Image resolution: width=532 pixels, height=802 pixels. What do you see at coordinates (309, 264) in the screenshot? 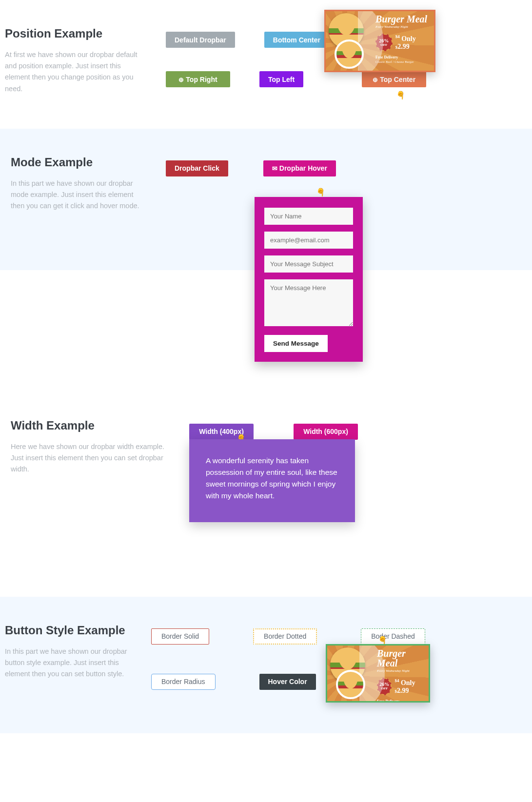
I see `subject-input` at bounding box center [309, 264].